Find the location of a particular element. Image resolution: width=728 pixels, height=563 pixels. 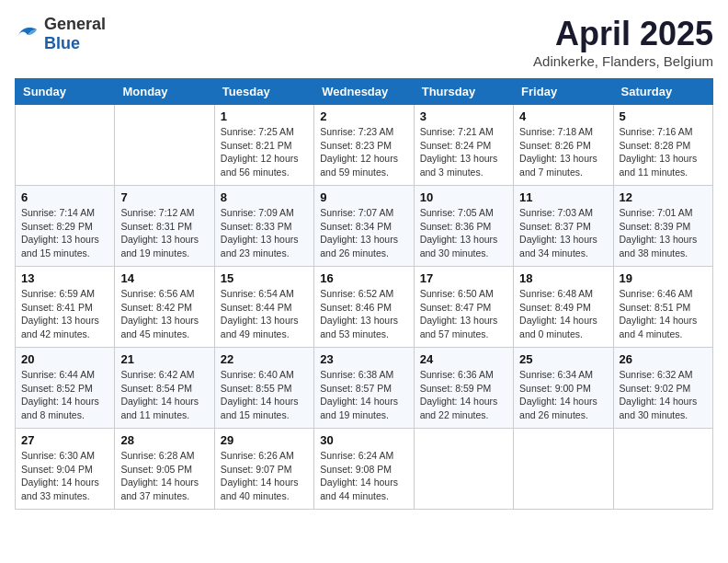

cell-day-number: 22 is located at coordinates (265, 359).